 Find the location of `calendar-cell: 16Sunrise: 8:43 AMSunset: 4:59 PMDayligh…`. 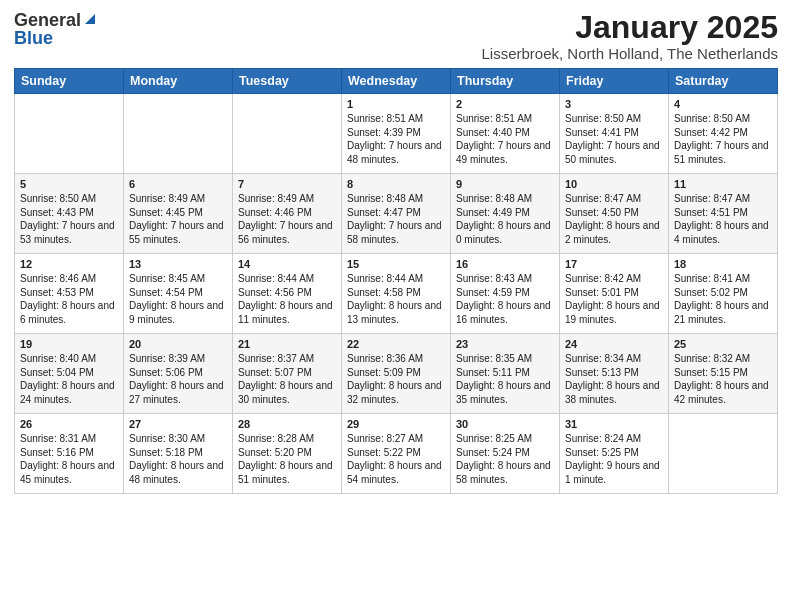

calendar-cell: 16Sunrise: 8:43 AMSunset: 4:59 PMDayligh… is located at coordinates (506, 294).